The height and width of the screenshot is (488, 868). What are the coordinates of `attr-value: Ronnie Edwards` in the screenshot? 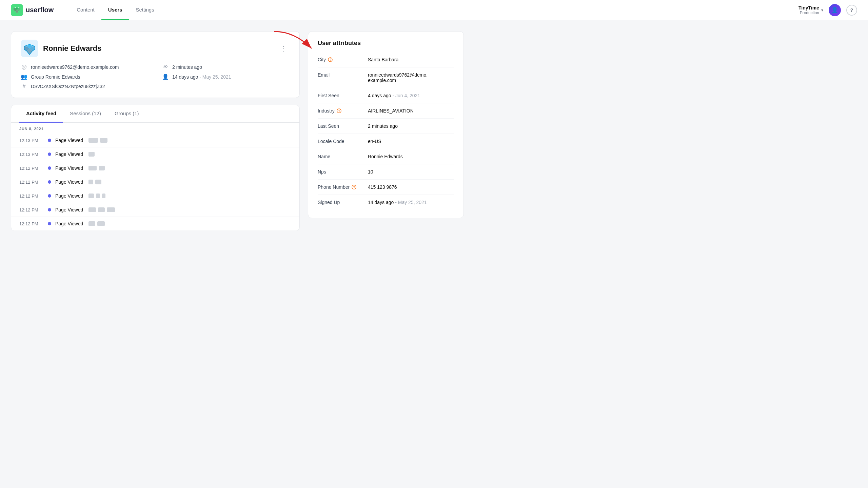 It's located at (411, 157).